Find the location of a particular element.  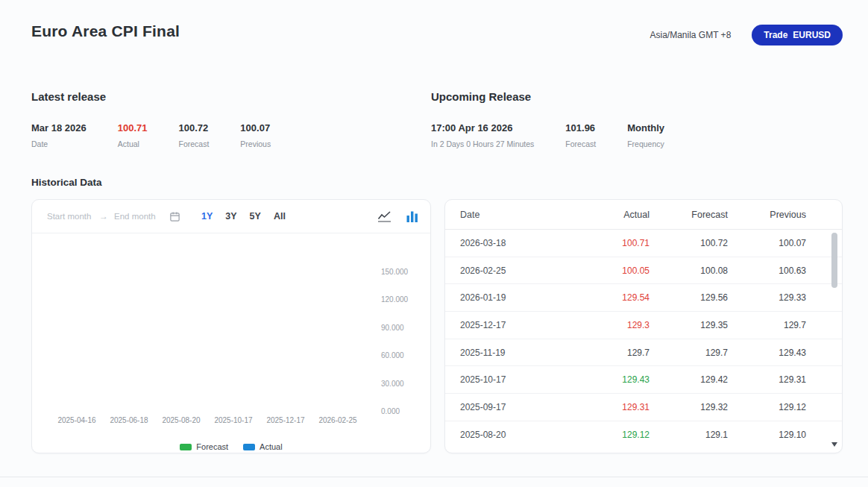

cell-date: 2025-10-17 is located at coordinates (516, 380).